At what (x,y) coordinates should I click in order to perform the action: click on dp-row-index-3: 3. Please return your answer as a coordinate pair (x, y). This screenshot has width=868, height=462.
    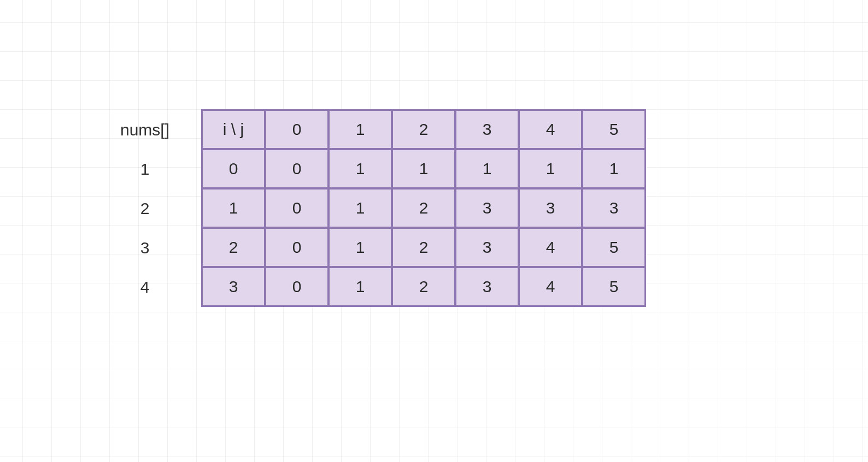
    Looking at the image, I should click on (233, 287).